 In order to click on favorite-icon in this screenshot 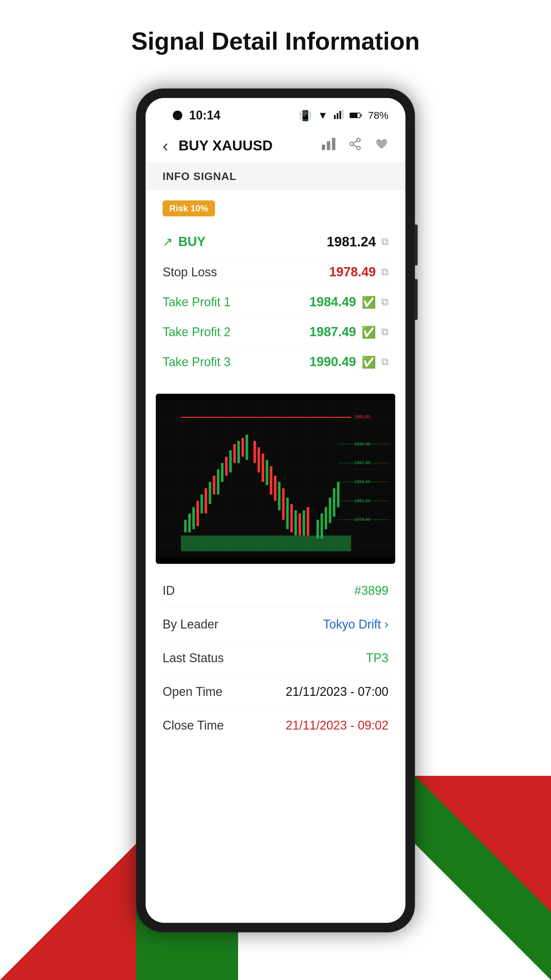, I will do `click(382, 145)`.